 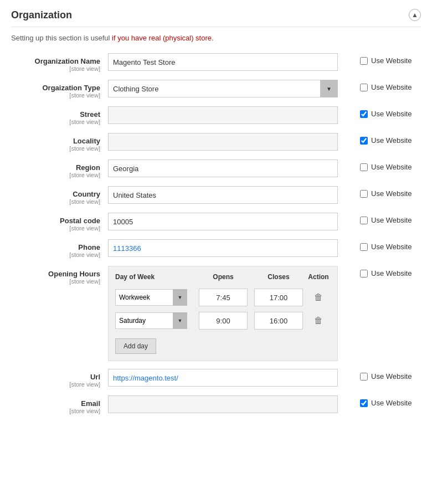 I want to click on url-use-website: Use Website, so click(x=390, y=374).